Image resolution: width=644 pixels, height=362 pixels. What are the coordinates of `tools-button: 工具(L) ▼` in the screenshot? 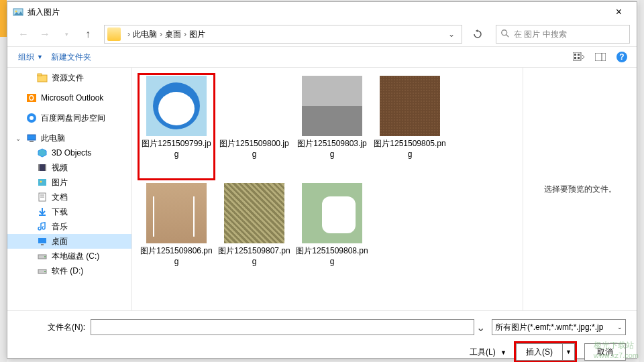 It's located at (488, 353).